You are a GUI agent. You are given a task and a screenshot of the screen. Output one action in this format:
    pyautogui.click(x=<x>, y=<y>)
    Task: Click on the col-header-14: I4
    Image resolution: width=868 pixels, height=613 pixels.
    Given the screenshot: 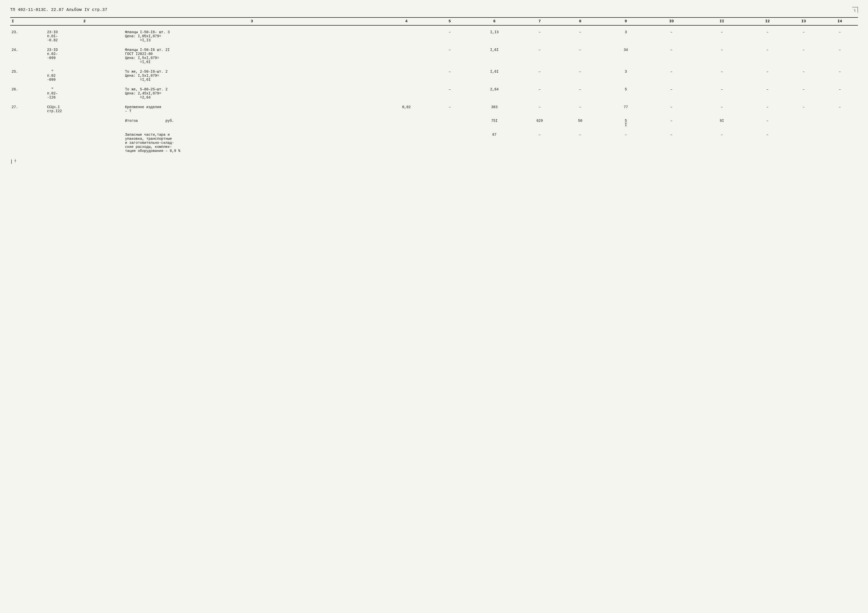 What is the action you would take?
    pyautogui.click(x=840, y=21)
    